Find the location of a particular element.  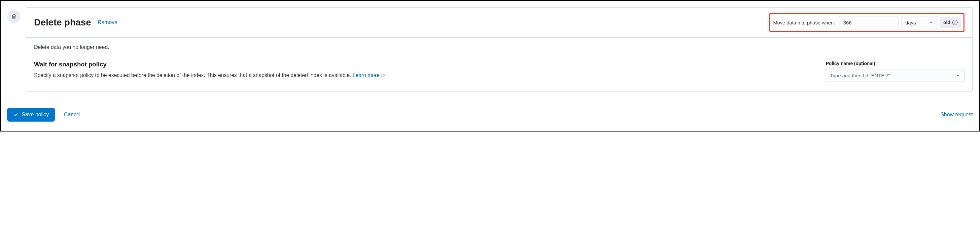

show-request-button: Show request is located at coordinates (956, 115).